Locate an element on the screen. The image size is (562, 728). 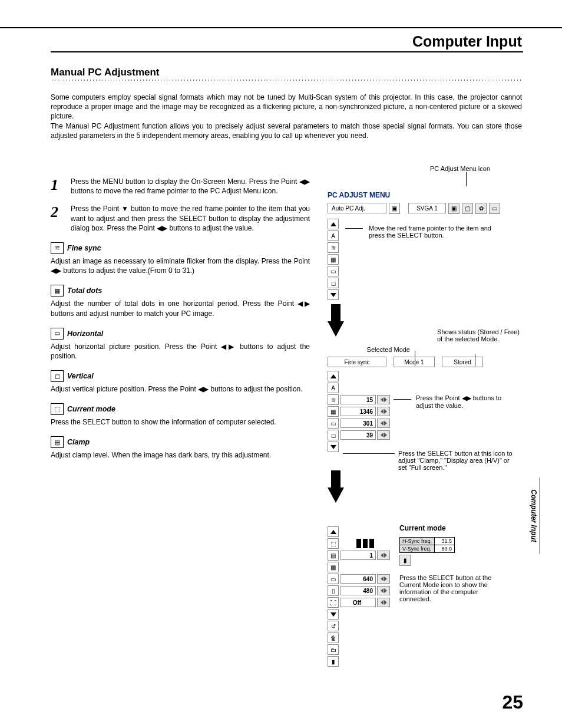
total-dots-icon: ▦ is located at coordinates (57, 291).